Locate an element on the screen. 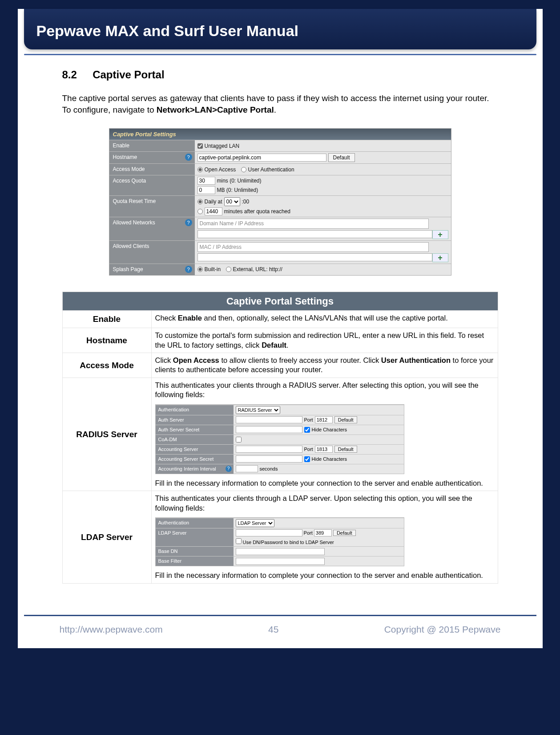  footer-page: 45 is located at coordinates (273, 629).